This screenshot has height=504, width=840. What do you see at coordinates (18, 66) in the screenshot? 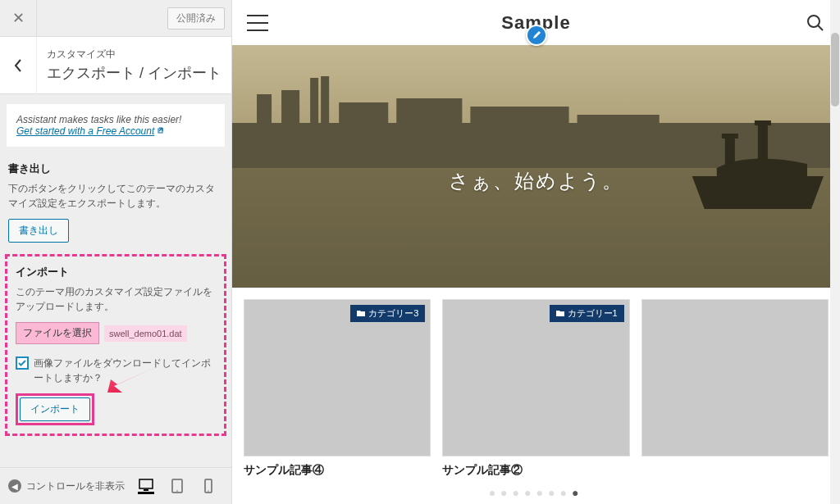
I see `back-button` at bounding box center [18, 66].